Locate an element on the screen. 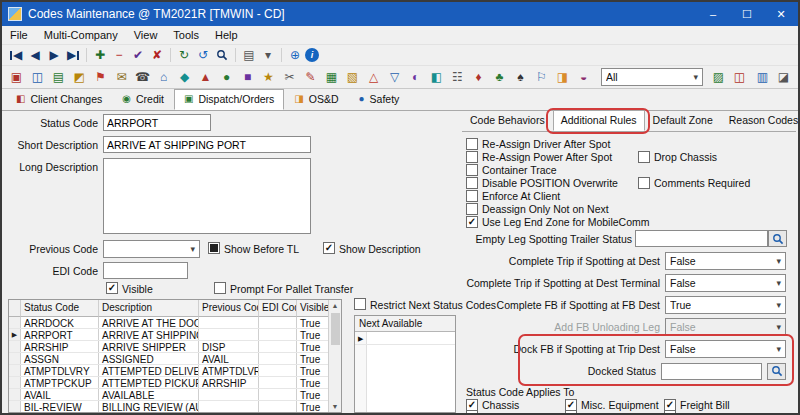 This screenshot has width=800, height=415. toolbar-shortcut-icon: ▨ is located at coordinates (718, 78).